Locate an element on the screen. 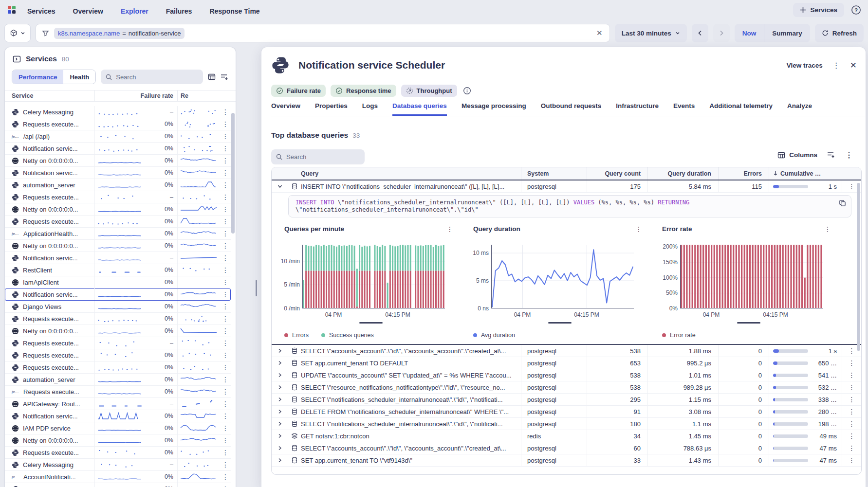 Image resolution: width=868 pixels, height=487 pixels. time-back-button is located at coordinates (700, 33).